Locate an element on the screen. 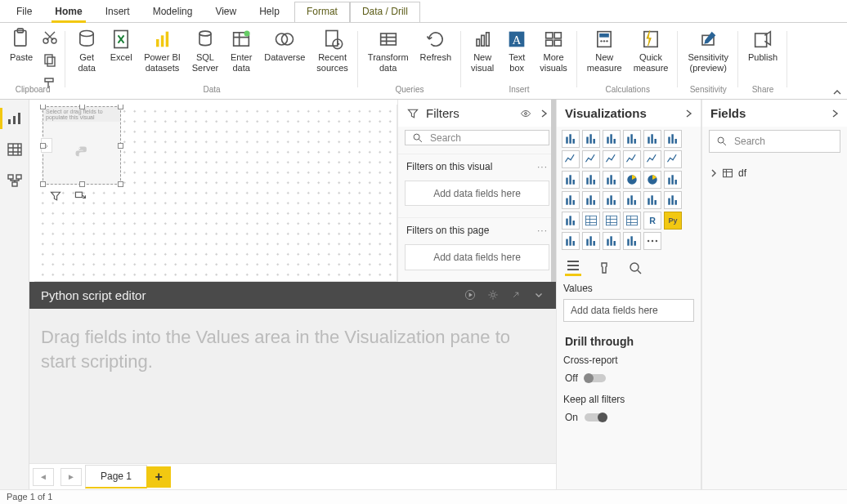  enter-data-button: Enter data is located at coordinates (241, 49).